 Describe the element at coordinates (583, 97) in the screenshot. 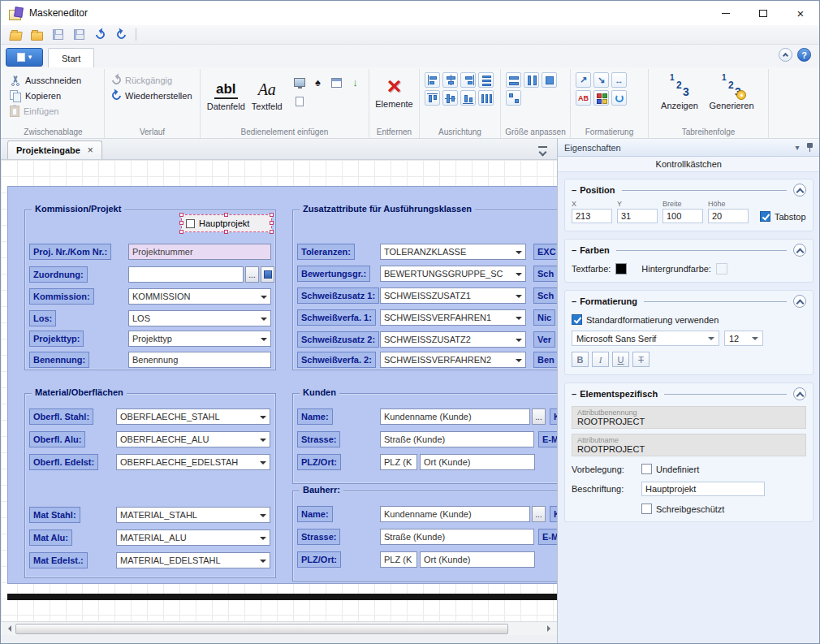

I see `format-text-button: AB` at that location.